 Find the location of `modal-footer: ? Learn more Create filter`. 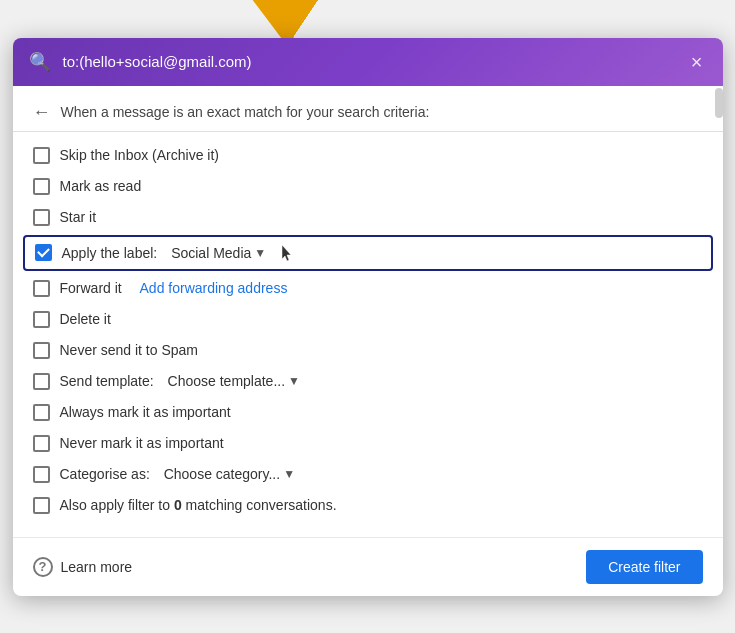

modal-footer: ? Learn more Create filter is located at coordinates (368, 566).